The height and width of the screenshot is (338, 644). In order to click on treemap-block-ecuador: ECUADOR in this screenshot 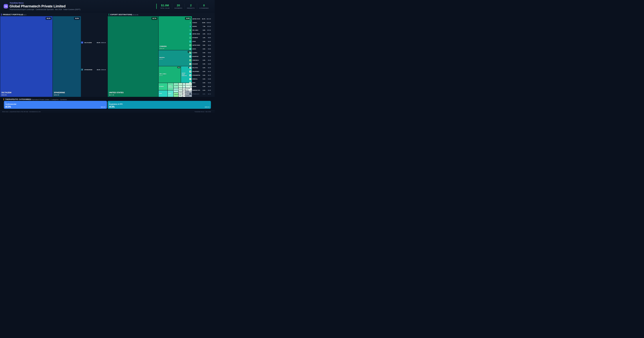, I will do `click(180, 86)`.